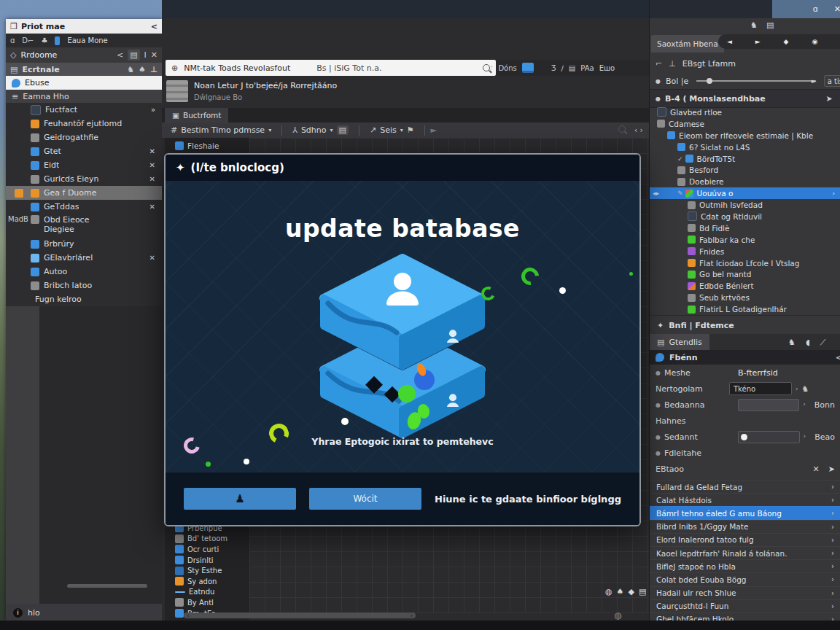  Describe the element at coordinates (761, 389) in the screenshot. I see `property-dropdown: Tkéno` at that location.